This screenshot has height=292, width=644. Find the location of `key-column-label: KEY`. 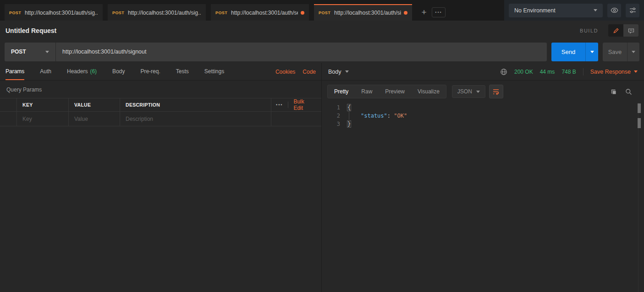

key-column-label: KEY is located at coordinates (28, 105).